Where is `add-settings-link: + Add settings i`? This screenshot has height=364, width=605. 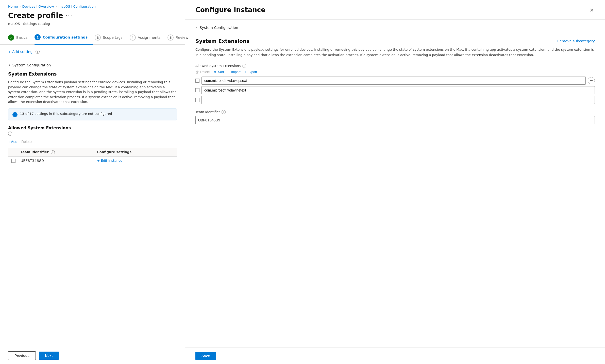
add-settings-link: + Add settings i is located at coordinates (92, 52).